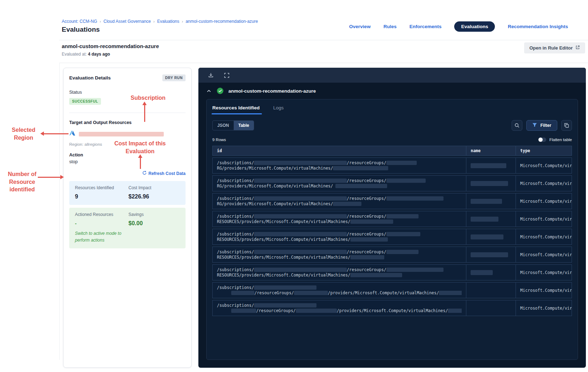 The image size is (588, 372). I want to click on resources-identified-label: Resources Identified, so click(102, 188).